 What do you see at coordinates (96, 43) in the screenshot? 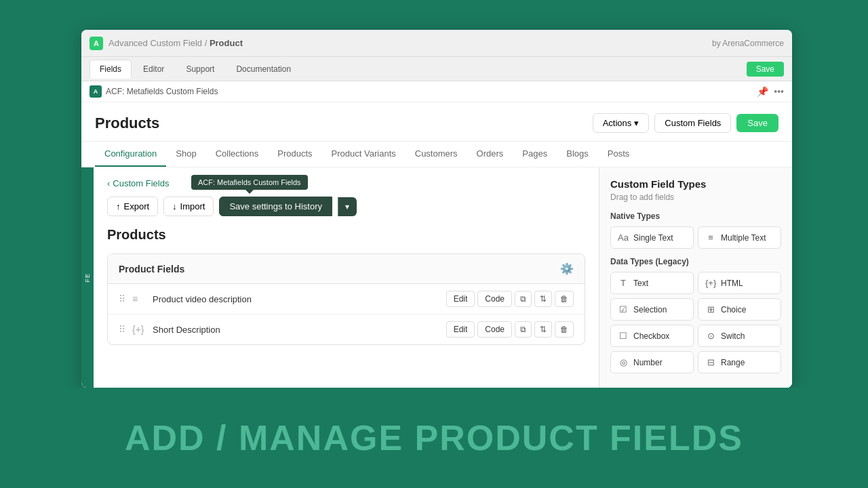
I see `app-logo: A` at bounding box center [96, 43].